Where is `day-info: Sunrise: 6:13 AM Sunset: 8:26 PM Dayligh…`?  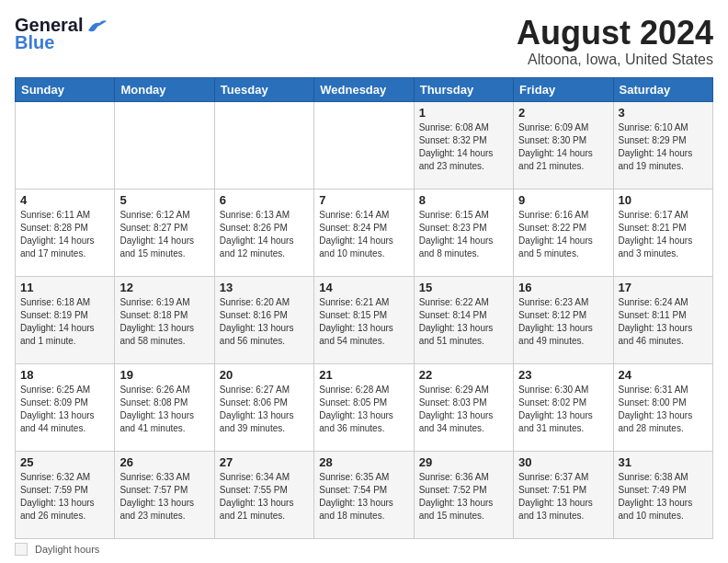
day-info: Sunrise: 6:13 AM Sunset: 8:26 PM Dayligh… is located at coordinates (265, 235).